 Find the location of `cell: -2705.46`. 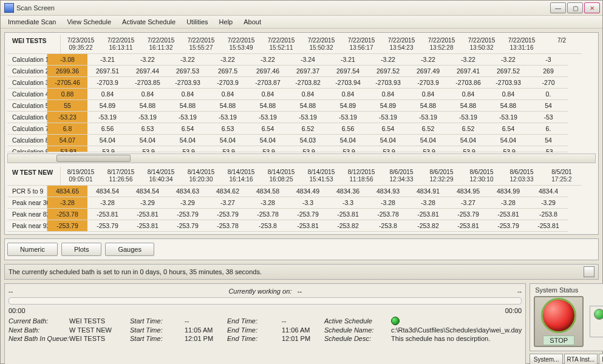

cell: -2705.46 is located at coordinates (67, 83).